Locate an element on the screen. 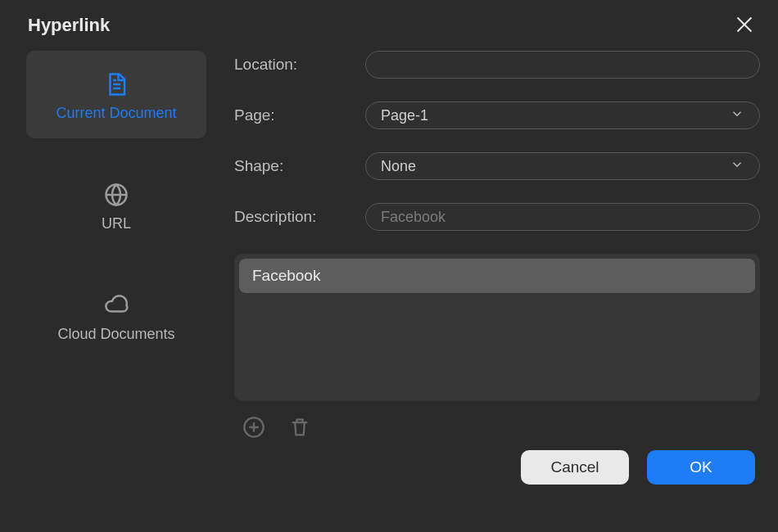 This screenshot has height=532, width=778. cancel-button: Cancel is located at coordinates (575, 467).